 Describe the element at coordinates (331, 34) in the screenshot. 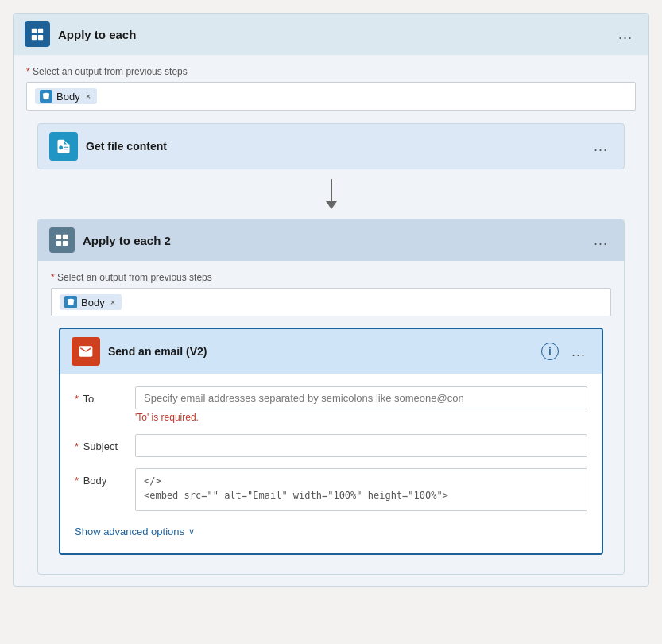

I see `outer-apply-header: Apply to each ...` at that location.